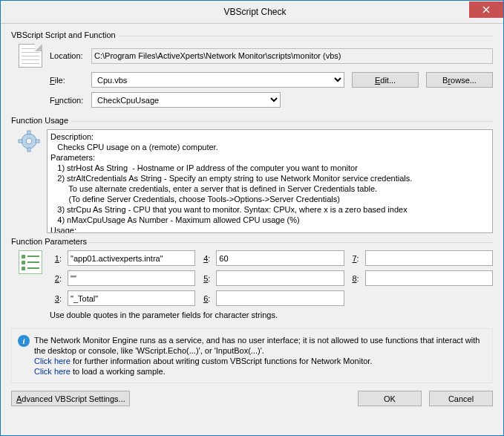 The height and width of the screenshot is (436, 504). What do you see at coordinates (42, 120) in the screenshot?
I see `group-usage-label: Function Usage` at bounding box center [42, 120].